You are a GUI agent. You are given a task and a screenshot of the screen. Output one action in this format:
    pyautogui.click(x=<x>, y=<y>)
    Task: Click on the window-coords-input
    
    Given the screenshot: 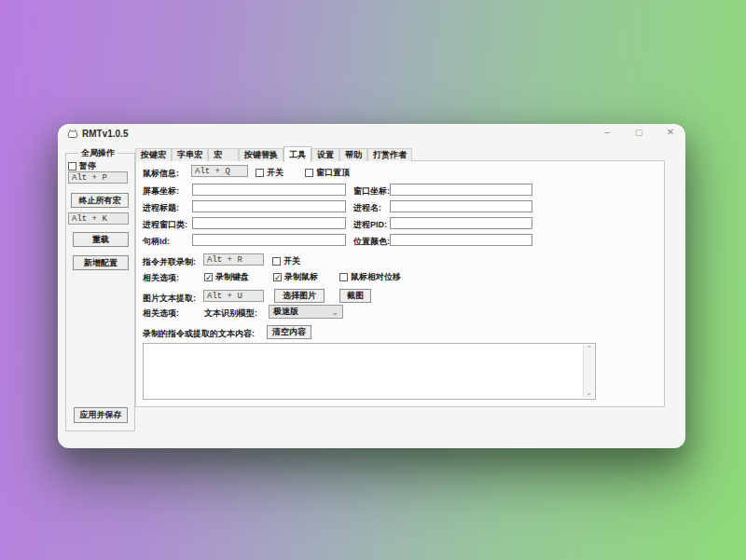 What is the action you would take?
    pyautogui.click(x=461, y=190)
    